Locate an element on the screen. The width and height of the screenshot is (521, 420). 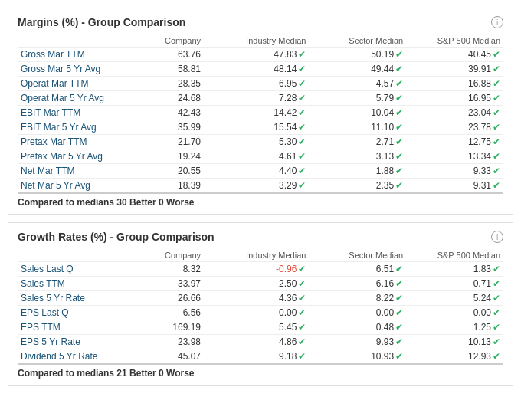
growth-col-industry: Industry Median is located at coordinates (256, 256).